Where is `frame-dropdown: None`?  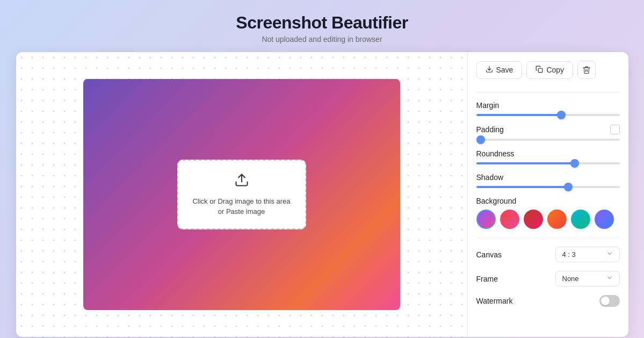 frame-dropdown: None is located at coordinates (588, 278).